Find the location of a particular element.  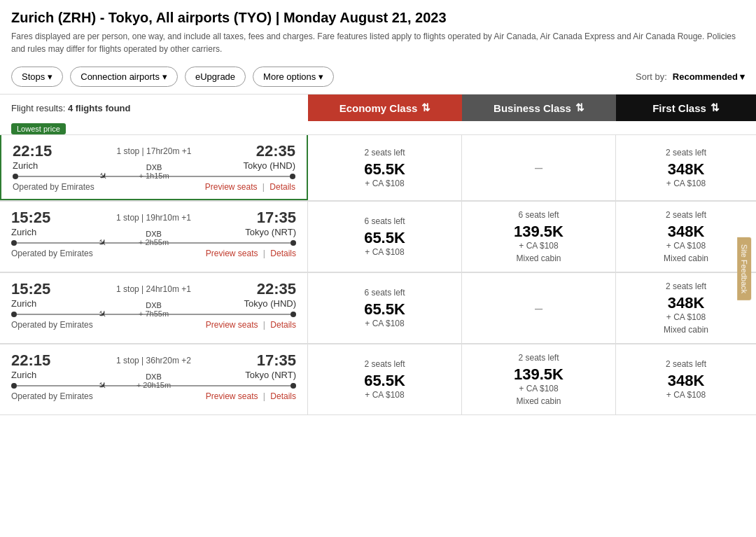

business-price-sub: + CA $108 is located at coordinates (538, 246).